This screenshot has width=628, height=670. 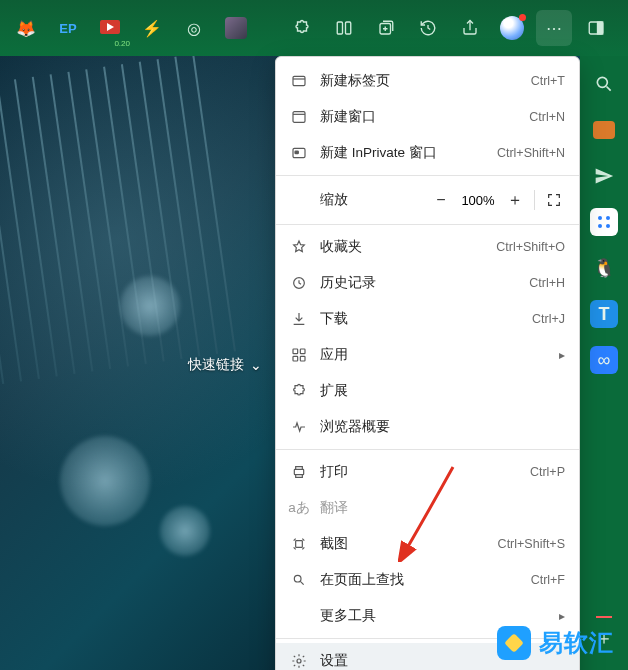 What do you see at coordinates (596, 28) in the screenshot?
I see `sidebar-toggle-icon` at bounding box center [596, 28].